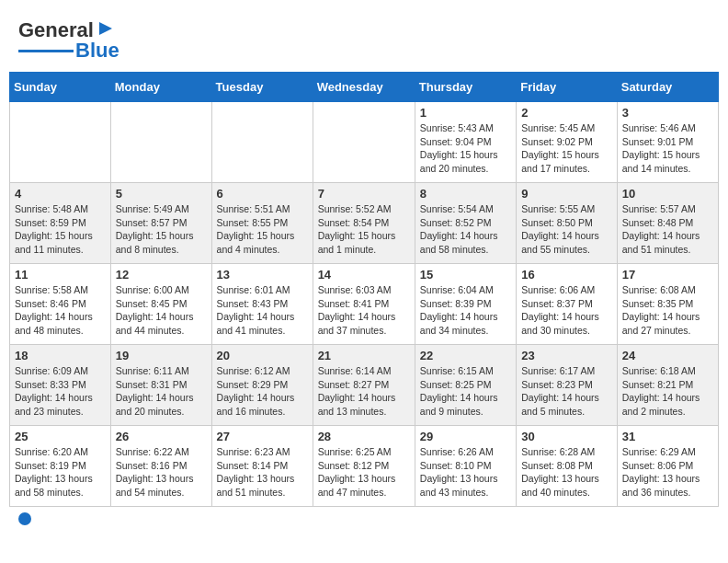 Image resolution: width=728 pixels, height=563 pixels. I want to click on daylight-icon, so click(25, 519).